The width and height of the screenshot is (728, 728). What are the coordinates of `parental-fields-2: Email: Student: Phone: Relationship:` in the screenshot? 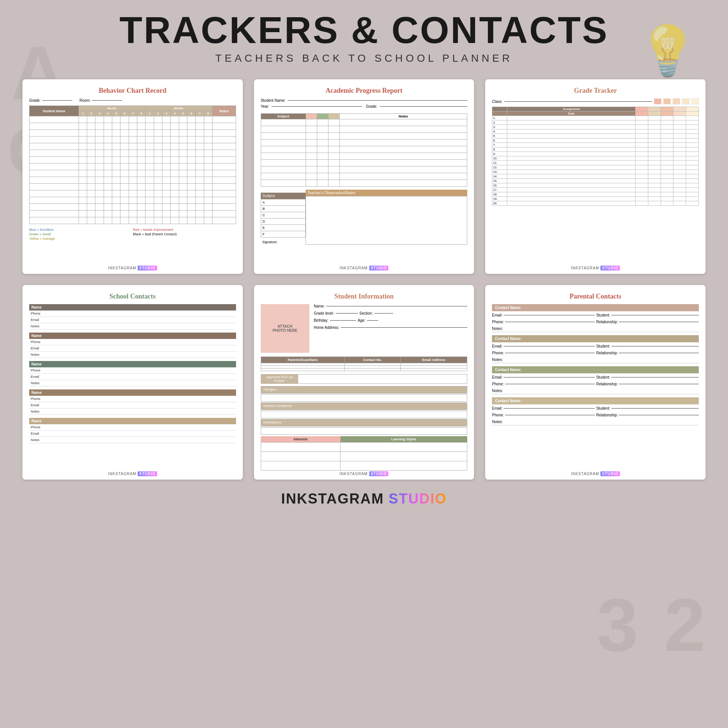 It's located at (595, 350).